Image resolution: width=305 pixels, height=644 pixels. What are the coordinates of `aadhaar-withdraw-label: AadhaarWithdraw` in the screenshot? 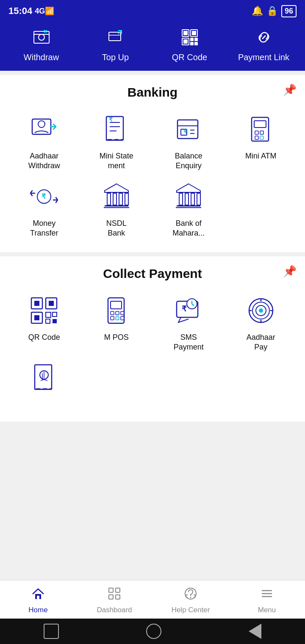 It's located at (44, 161).